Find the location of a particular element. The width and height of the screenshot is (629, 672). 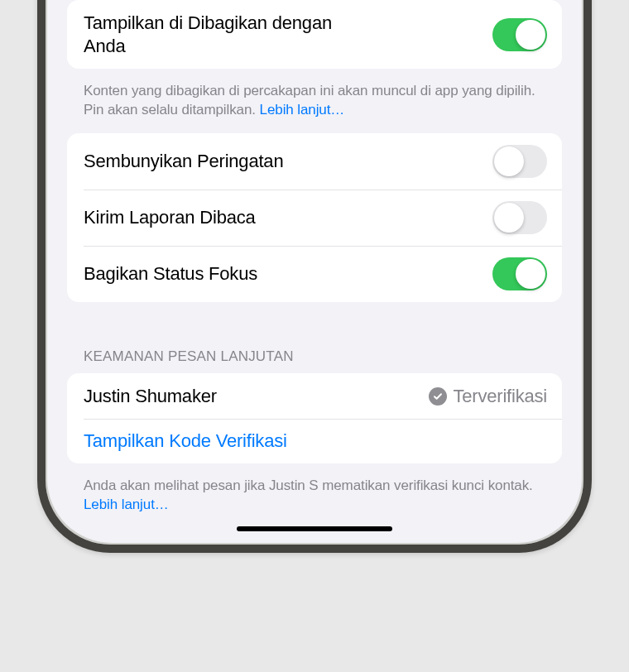

security-footer-link: Lebih lanjut… is located at coordinates (126, 505).